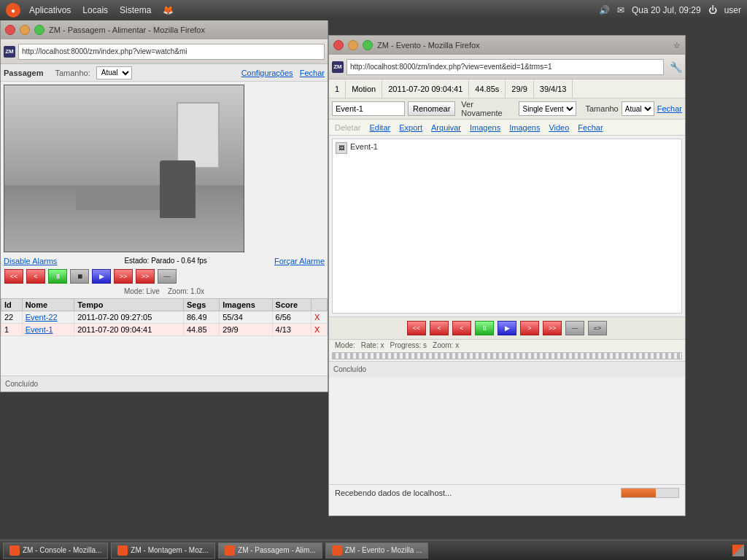 This screenshot has height=560, width=747. What do you see at coordinates (547, 109) in the screenshot?
I see `view-mode-select: Single Event` at bounding box center [547, 109].